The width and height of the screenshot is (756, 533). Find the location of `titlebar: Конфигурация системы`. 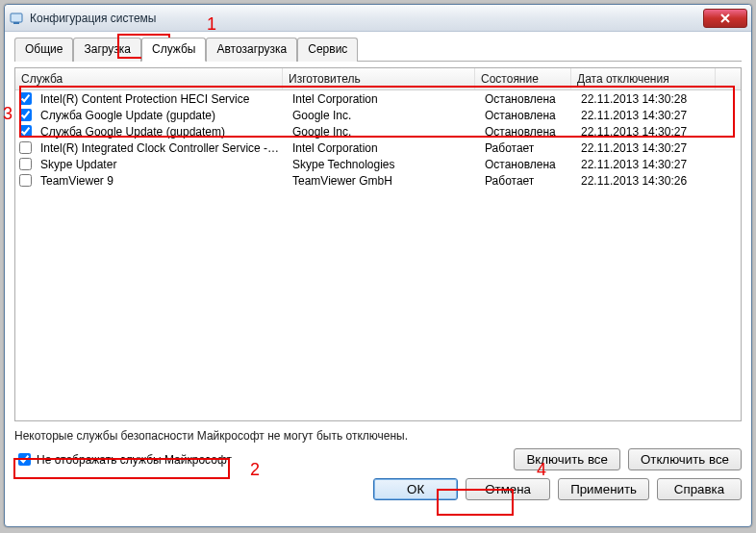

titlebar: Конфигурация системы is located at coordinates (378, 18).